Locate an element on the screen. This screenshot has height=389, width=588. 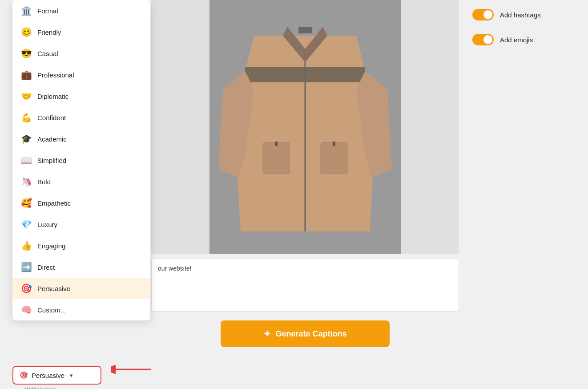
dropdown-item-casual: 😎Casual is located at coordinates (81, 53).